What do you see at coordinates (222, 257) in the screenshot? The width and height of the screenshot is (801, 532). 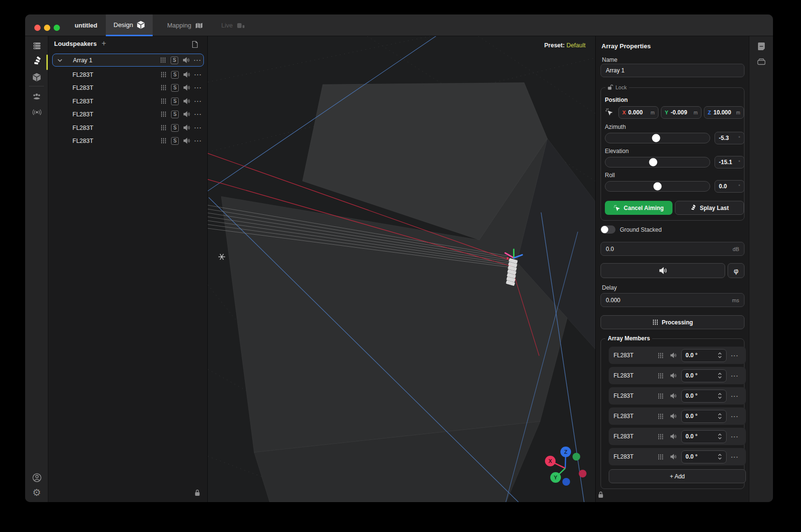 I see `listener-asterisk-marker` at bounding box center [222, 257].